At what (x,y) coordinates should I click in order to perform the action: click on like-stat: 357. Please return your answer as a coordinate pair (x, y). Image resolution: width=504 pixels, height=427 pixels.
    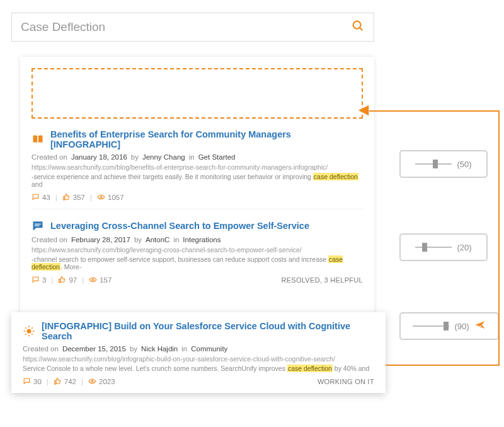
    Looking at the image, I should click on (74, 197).